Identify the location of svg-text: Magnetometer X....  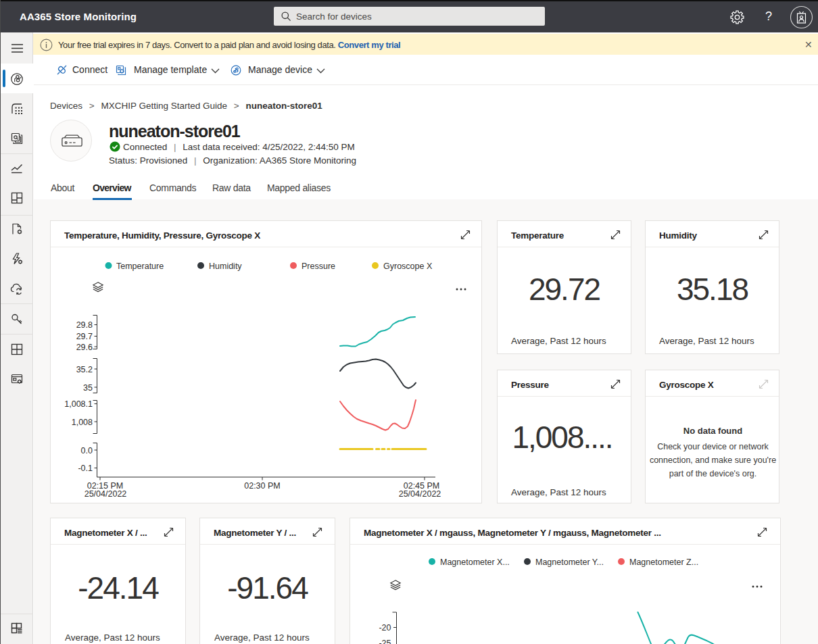
(475, 562).